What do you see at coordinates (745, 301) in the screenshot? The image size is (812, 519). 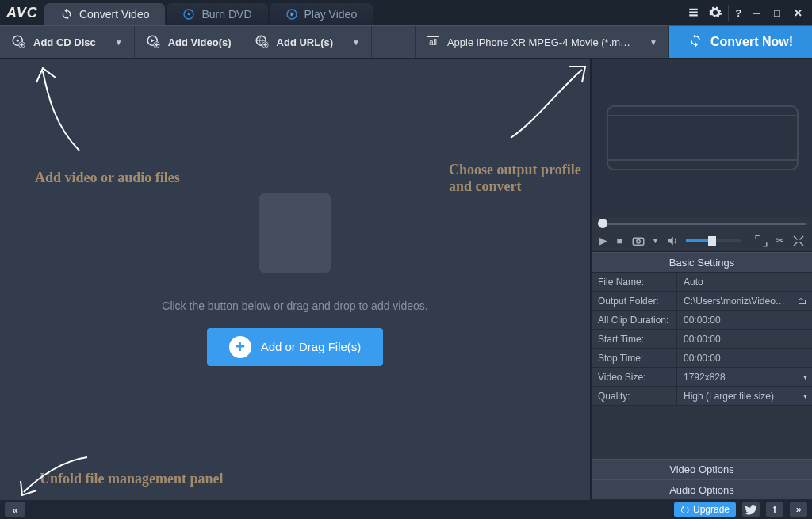 I see `value: C:\Users\moniz\Videos…🗀` at bounding box center [745, 301].